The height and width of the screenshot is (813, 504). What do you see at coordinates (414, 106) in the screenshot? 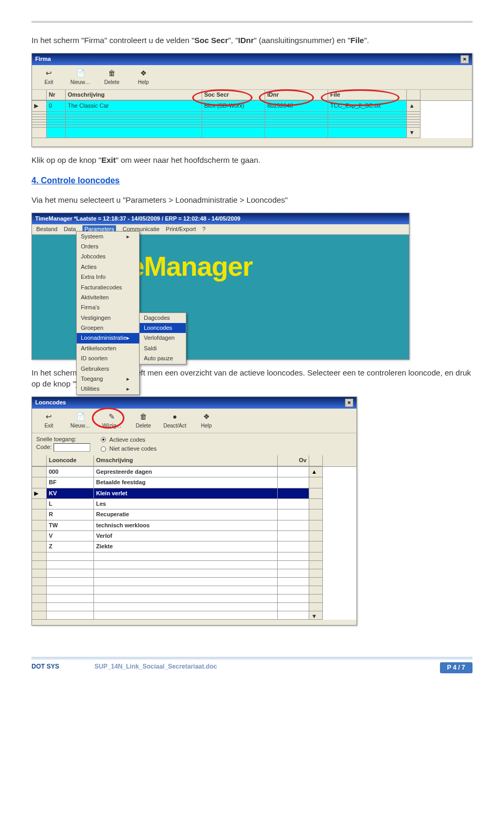
I see `scroll-up-icon: ▲` at bounding box center [414, 106].